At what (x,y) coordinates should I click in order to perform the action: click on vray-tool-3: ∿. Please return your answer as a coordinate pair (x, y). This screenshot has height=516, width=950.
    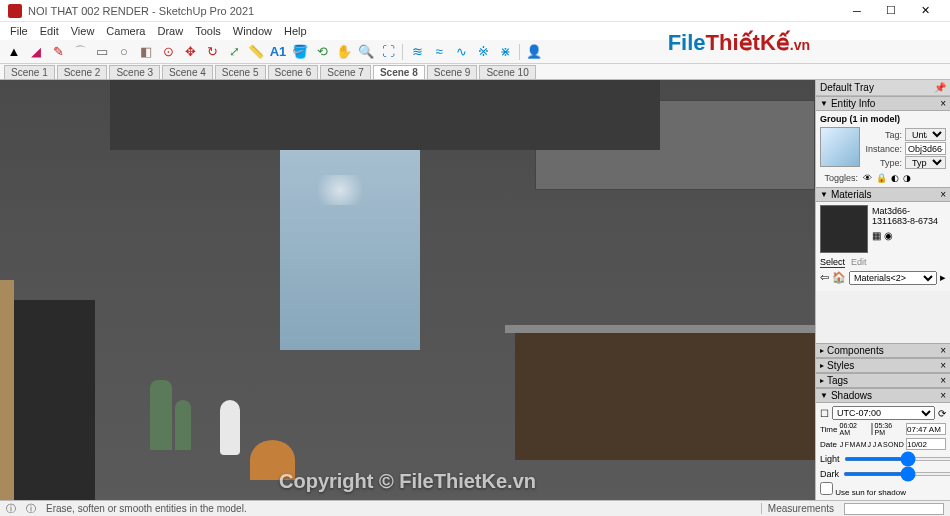
    Looking at the image, I should click on (461, 52).